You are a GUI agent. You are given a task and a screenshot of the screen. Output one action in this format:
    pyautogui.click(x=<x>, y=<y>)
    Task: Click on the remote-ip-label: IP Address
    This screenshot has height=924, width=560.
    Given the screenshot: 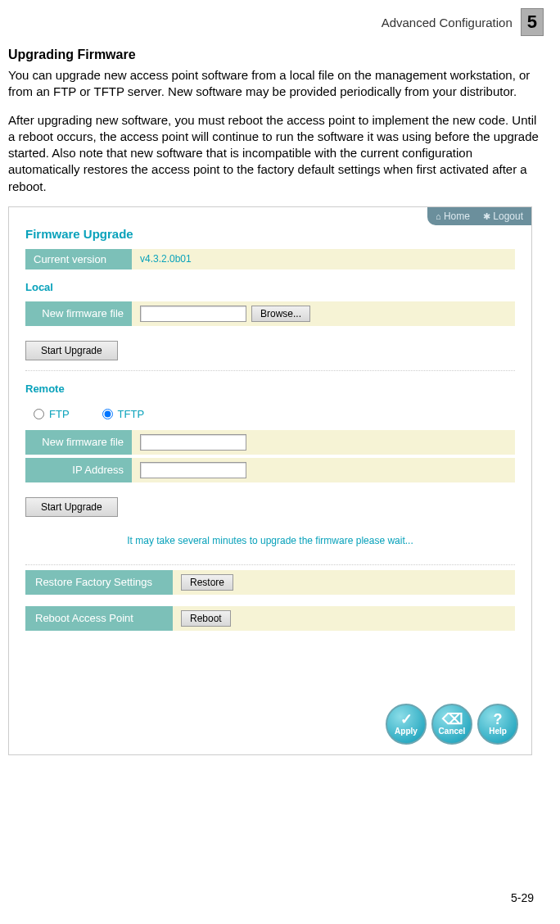 What is the action you would take?
    pyautogui.click(x=79, y=470)
    